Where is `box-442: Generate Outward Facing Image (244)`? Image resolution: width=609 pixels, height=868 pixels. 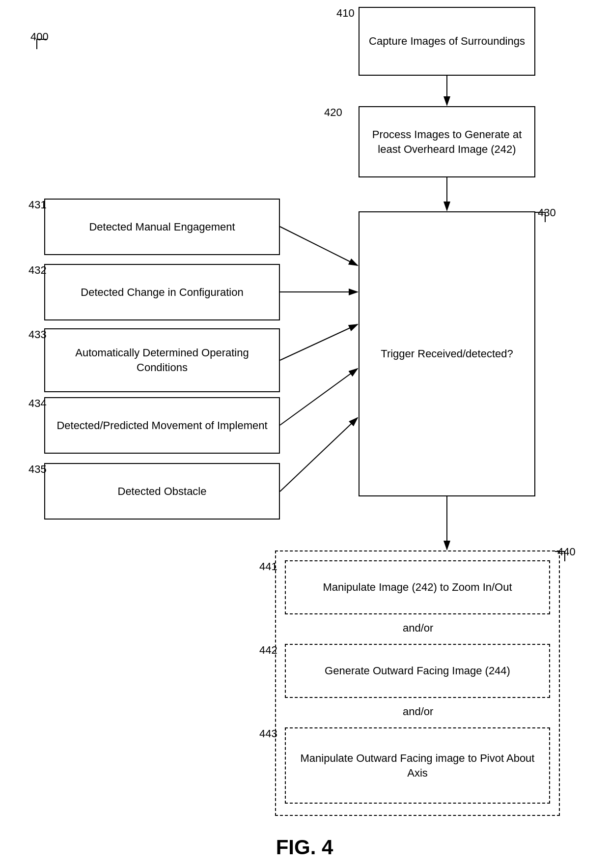 box-442: Generate Outward Facing Image (244) is located at coordinates (417, 671).